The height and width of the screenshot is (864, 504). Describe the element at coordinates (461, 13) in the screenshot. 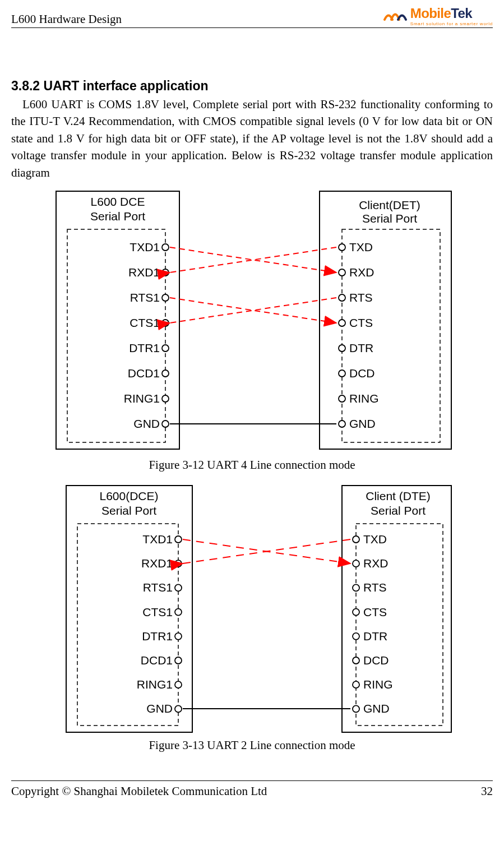

I see `logo-word-2: Tek` at that location.